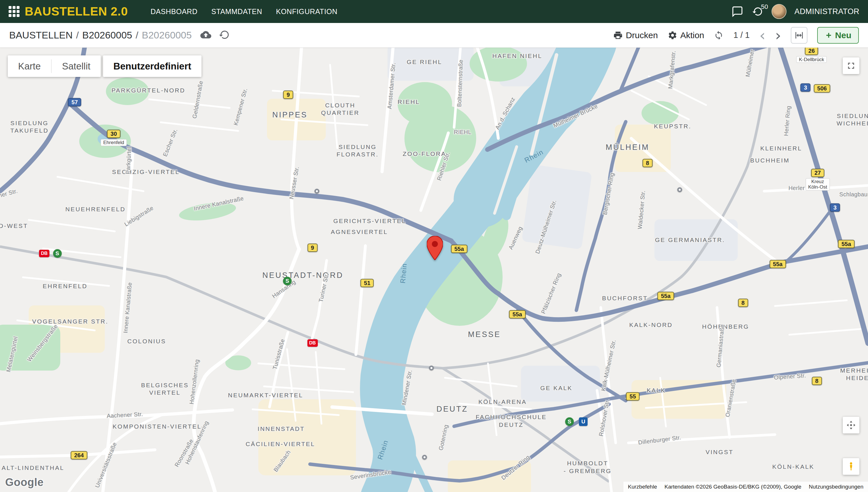  What do you see at coordinates (107, 35) in the screenshot?
I see `breadcrumb-item: B20260005` at bounding box center [107, 35].